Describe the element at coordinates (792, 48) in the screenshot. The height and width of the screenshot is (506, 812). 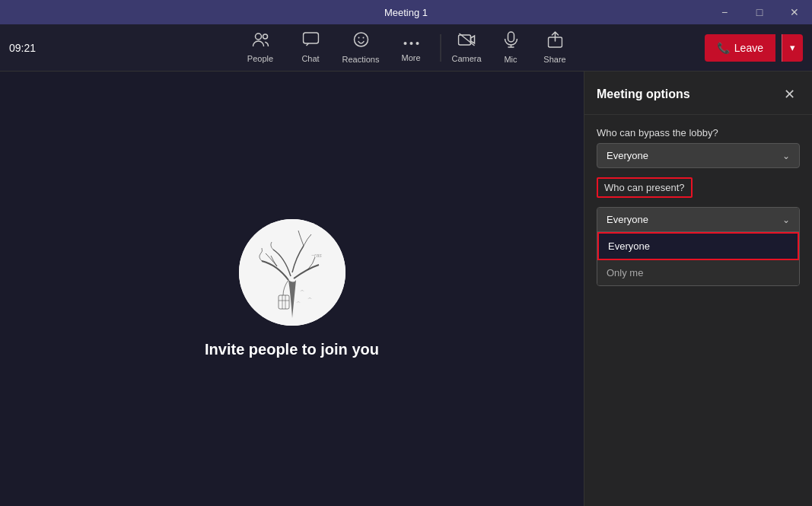
I see `leave-dropdown-button: ▾` at that location.